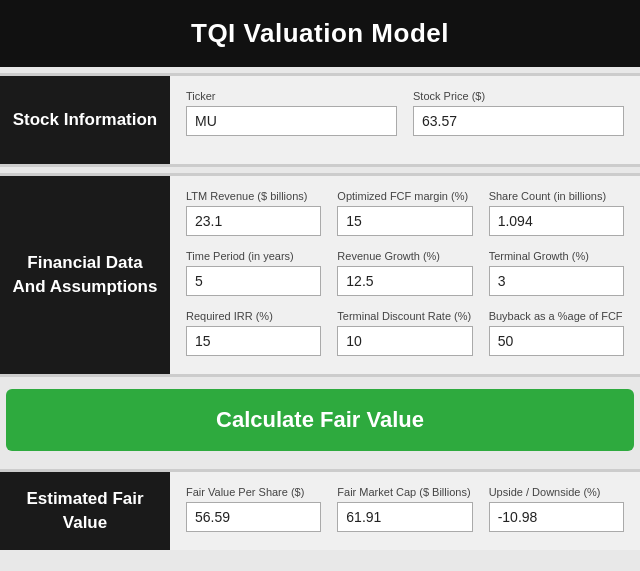 This screenshot has width=640, height=571. I want to click on required-irr-group: Required IRR (%), so click(254, 333).